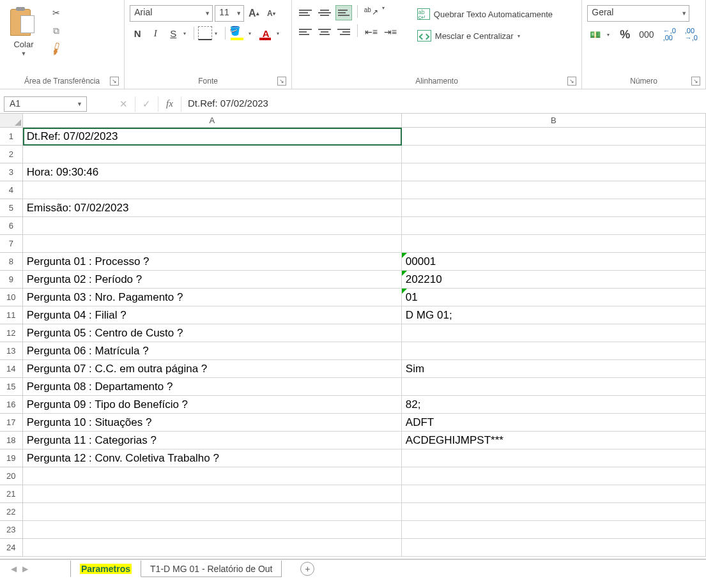 The image size is (706, 588). Describe the element at coordinates (271, 13) in the screenshot. I see `decrease-font-button: A▾` at that location.